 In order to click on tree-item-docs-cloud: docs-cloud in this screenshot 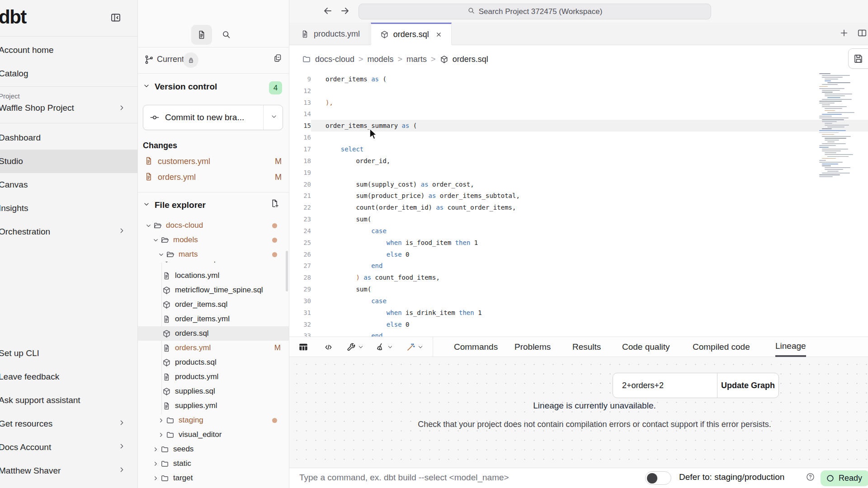, I will do `click(213, 225)`.